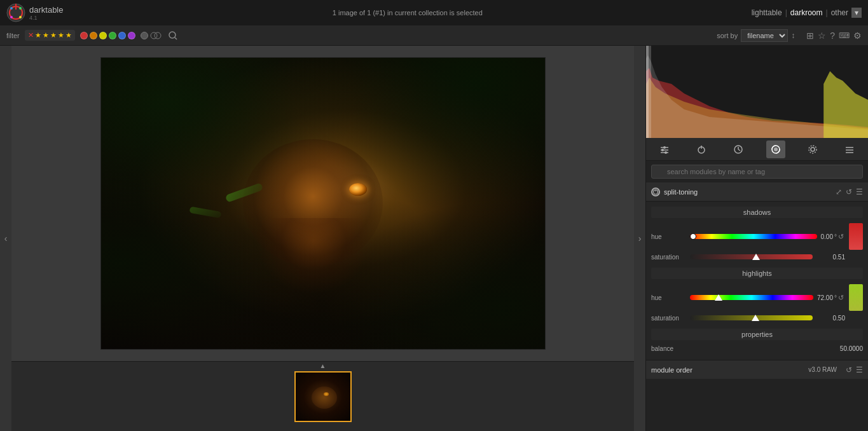  Describe the element at coordinates (776, 149) in the screenshot. I see `color-btn` at that location.